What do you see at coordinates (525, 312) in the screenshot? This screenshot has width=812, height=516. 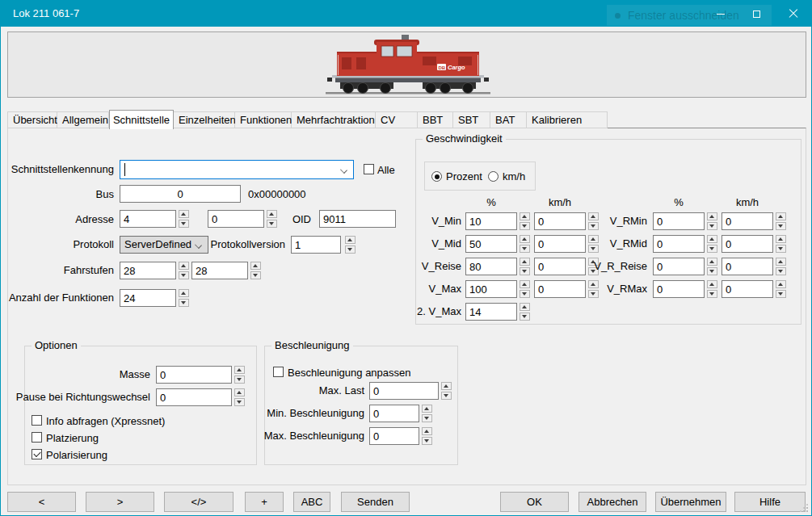 I see `vmax2-percent-spinner` at bounding box center [525, 312].